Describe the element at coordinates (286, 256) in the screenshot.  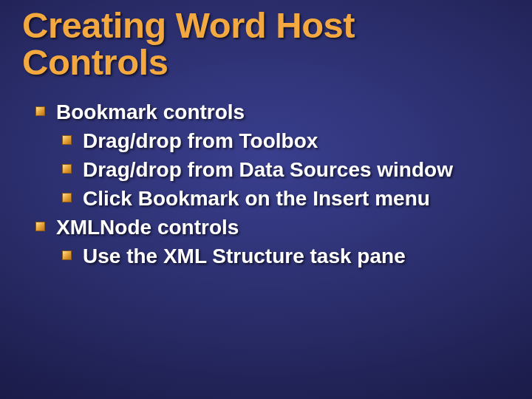
I see `list-item: Use the XML Structure task pane` at that location.